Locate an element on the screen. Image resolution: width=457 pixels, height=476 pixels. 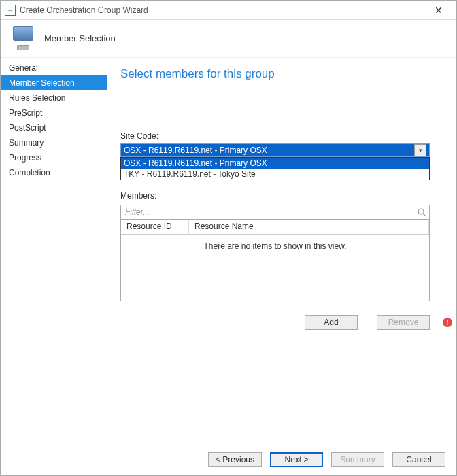
empty-message: There are no items to show in this view. is located at coordinates (275, 246).